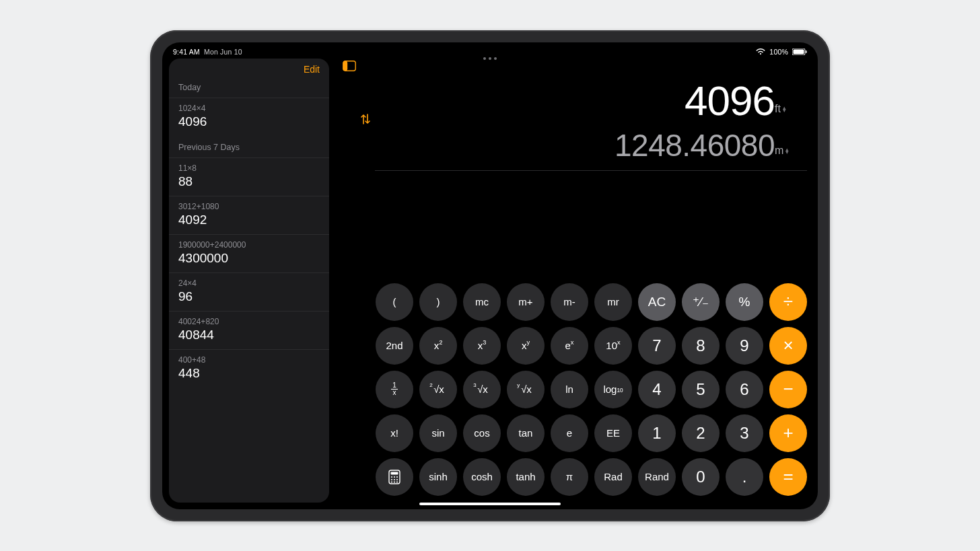  I want to click on history-item: 1024×4 4096, so click(249, 117).